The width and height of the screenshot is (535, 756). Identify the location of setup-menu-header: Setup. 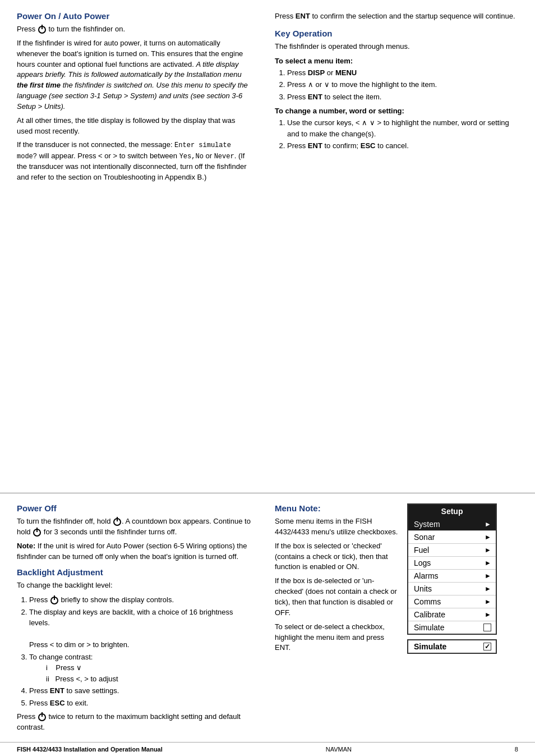
(452, 511).